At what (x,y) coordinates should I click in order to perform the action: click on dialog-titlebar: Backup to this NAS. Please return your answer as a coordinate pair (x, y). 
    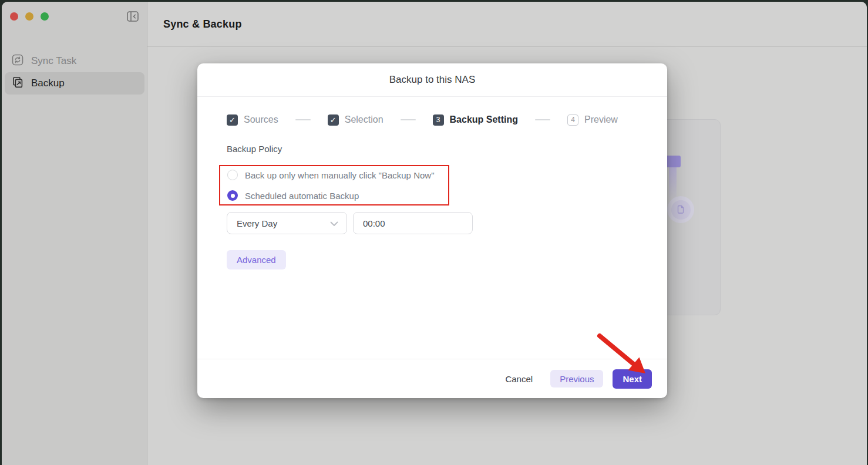
    Looking at the image, I should click on (432, 80).